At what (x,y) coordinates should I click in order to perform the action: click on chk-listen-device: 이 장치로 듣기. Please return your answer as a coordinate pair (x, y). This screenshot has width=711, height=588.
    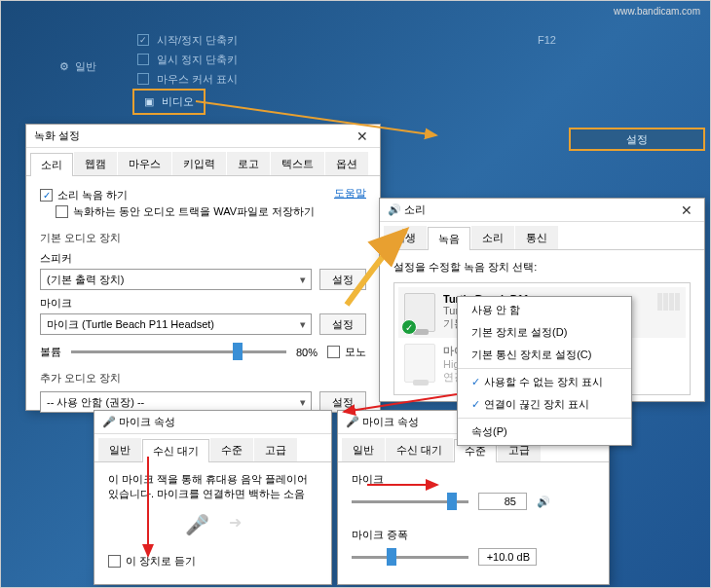
    Looking at the image, I should click on (212, 561).